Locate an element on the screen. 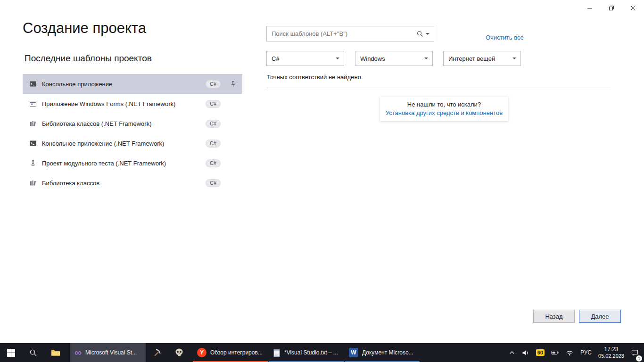 This screenshot has width=644, height=362. close-button is located at coordinates (633, 8).